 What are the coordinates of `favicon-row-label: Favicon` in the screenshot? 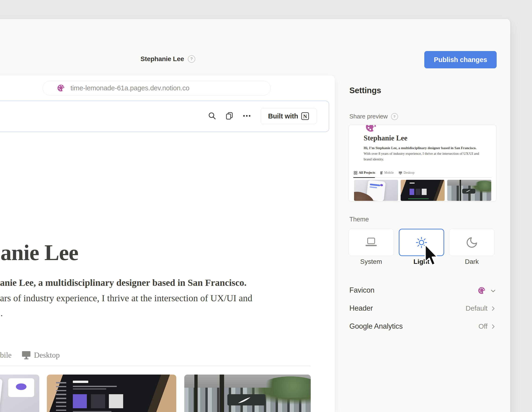 It's located at (362, 290).